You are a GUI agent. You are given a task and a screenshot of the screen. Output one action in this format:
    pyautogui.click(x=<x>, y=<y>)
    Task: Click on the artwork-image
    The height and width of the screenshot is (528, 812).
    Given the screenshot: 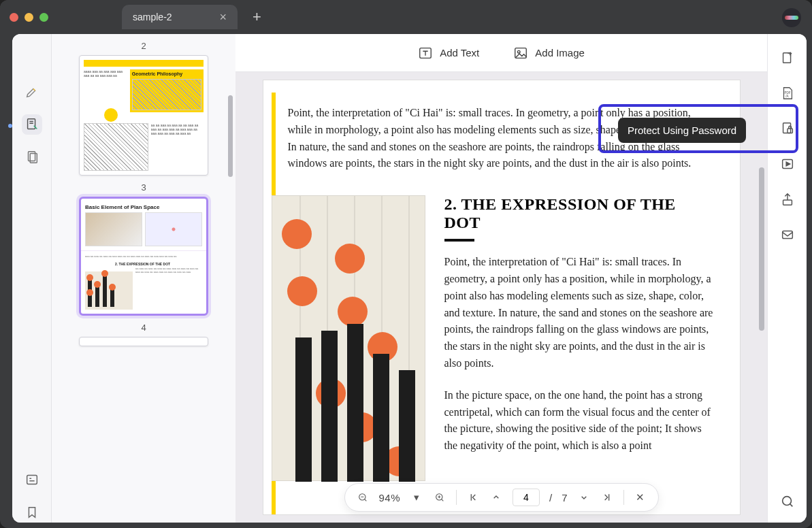 What is the action you would take?
    pyautogui.click(x=348, y=338)
    